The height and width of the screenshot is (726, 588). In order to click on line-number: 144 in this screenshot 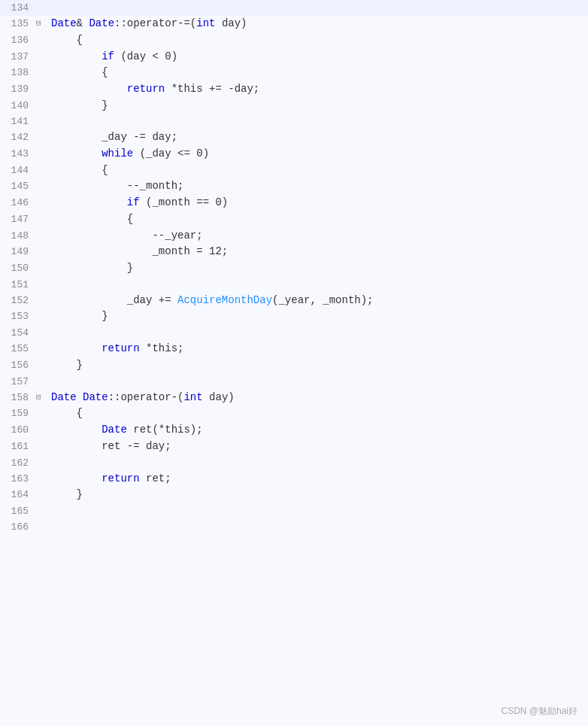, I will do `click(18, 170)`.